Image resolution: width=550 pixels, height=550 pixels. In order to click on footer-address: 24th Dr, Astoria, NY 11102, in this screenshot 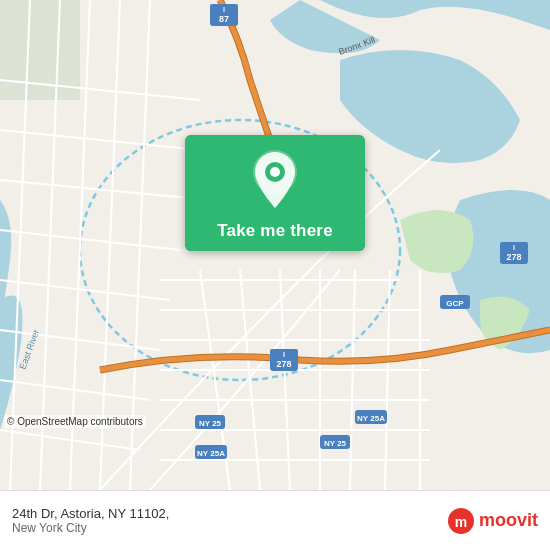, I will do `click(90, 514)`.